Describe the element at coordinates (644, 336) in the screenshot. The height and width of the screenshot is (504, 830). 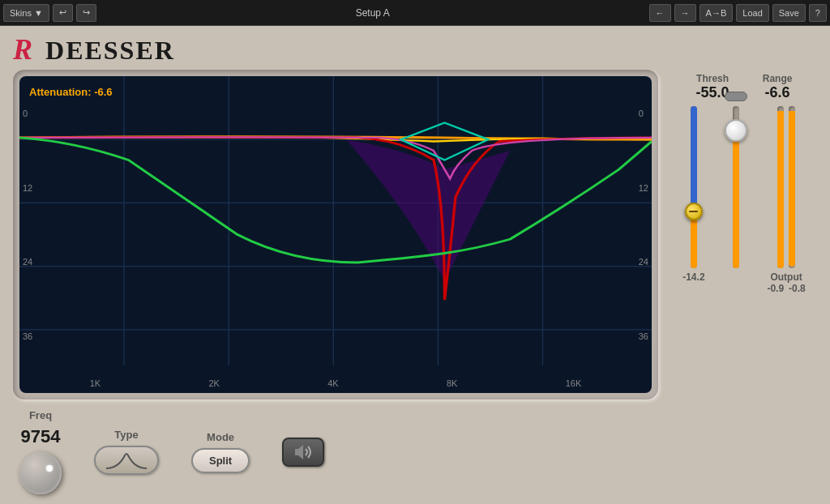
I see `y-label-36-right: 36` at that location.